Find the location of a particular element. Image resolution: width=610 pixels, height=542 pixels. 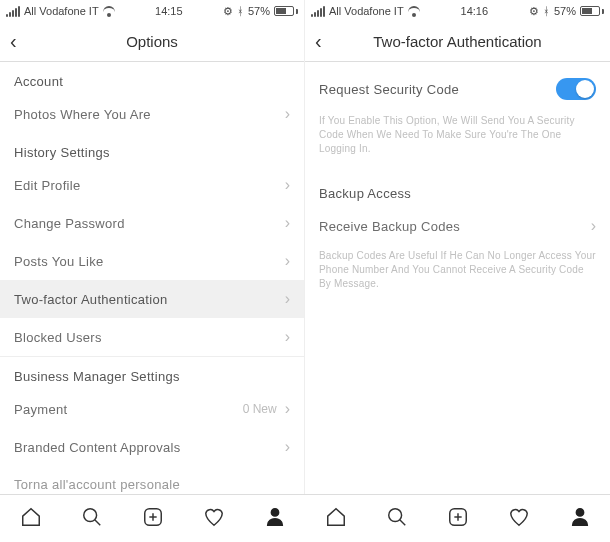

page-title: Options is located at coordinates (152, 42).